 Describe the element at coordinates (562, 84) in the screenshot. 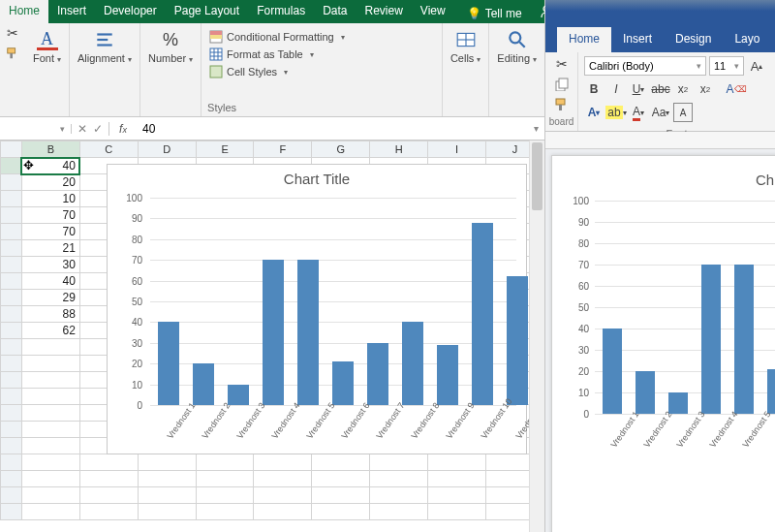

I see `copy-icon` at that location.